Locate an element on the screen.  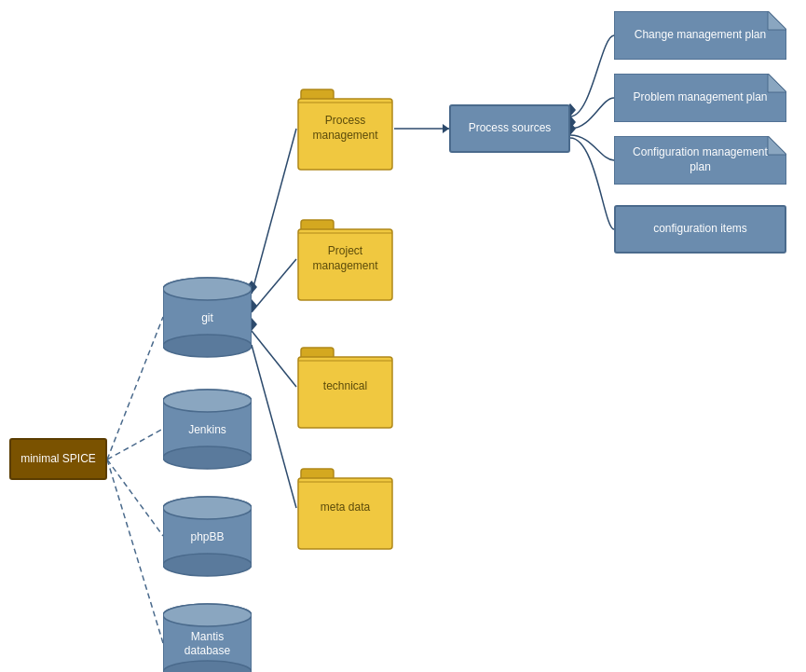
project-management-node: Project management is located at coordinates (345, 259).